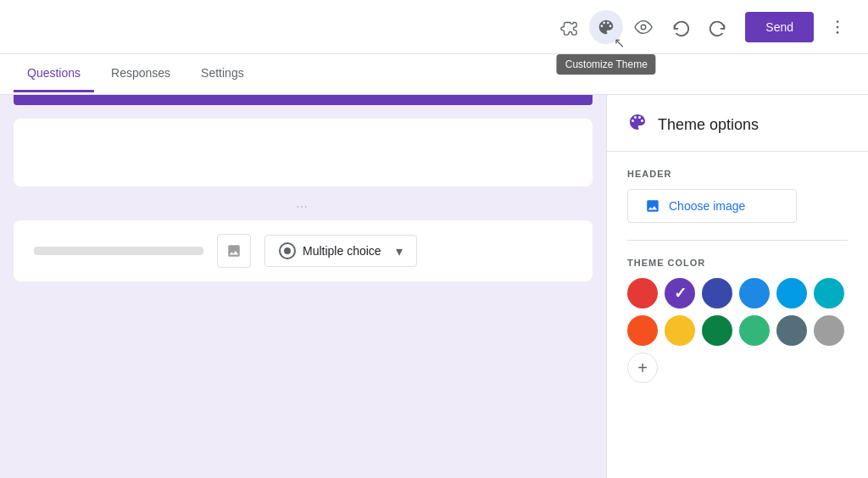  Describe the element at coordinates (681, 27) in the screenshot. I see `undo-button` at that location.